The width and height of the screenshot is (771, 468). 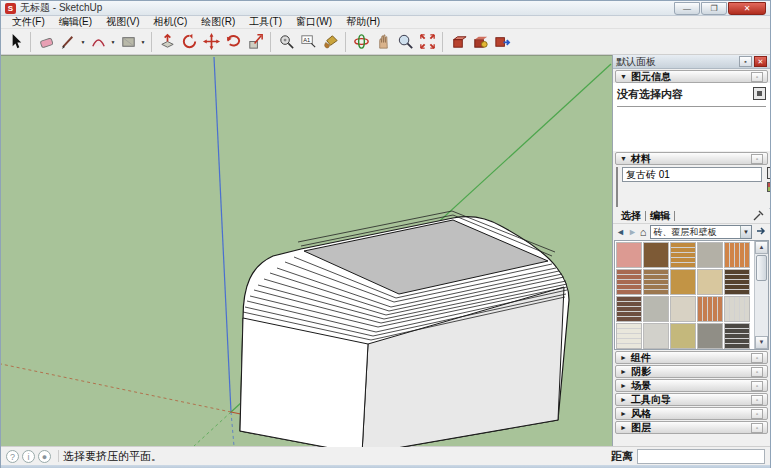 I want to click on section-instructor: ► 工具向导 ▫, so click(x=692, y=400).